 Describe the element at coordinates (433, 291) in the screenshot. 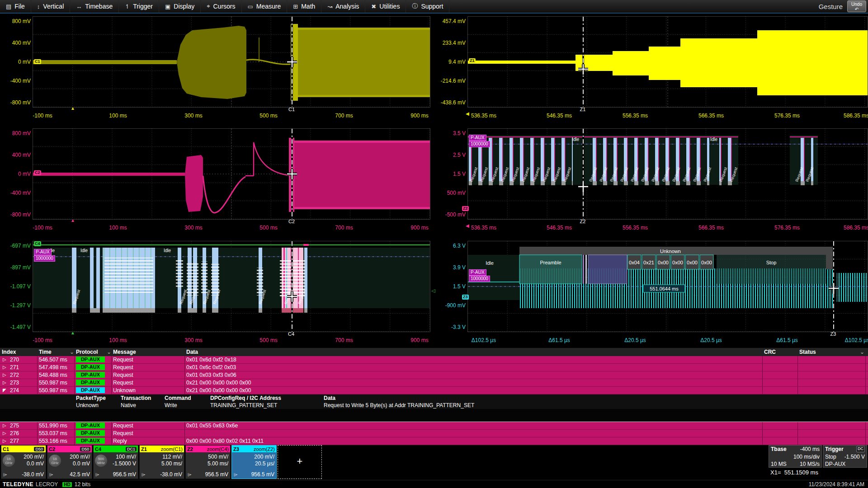

I see `goto-arrow-icon: ◁` at that location.